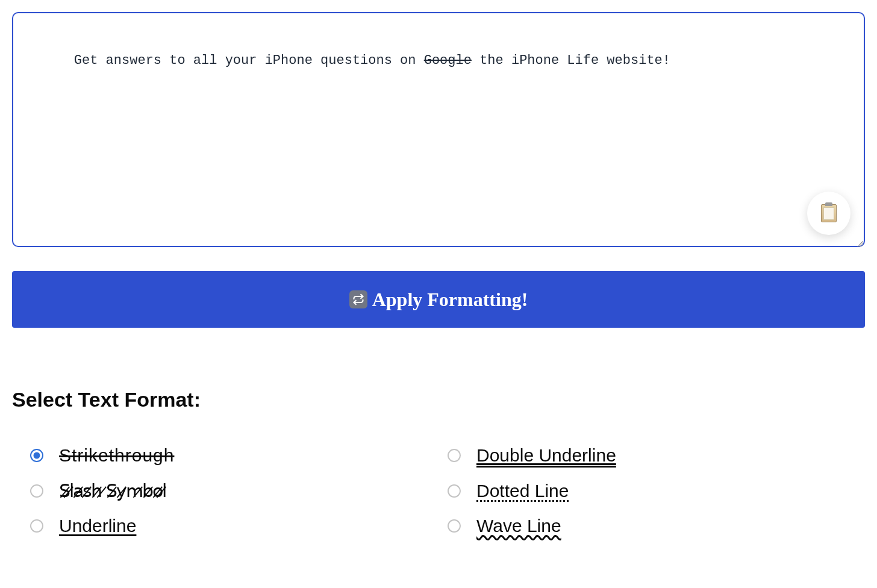 The width and height of the screenshot is (877, 588). I want to click on format-label-strikethrough: Strikethrough, so click(117, 455).